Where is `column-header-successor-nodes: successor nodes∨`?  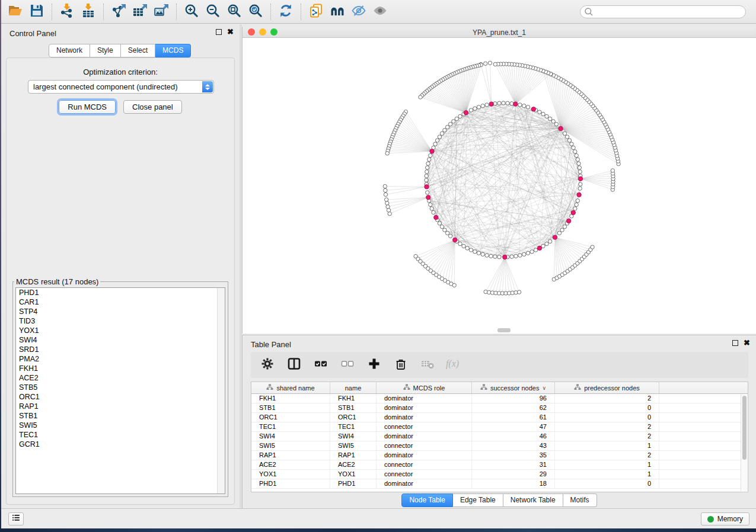
column-header-successor-nodes: successor nodes∨ is located at coordinates (513, 387).